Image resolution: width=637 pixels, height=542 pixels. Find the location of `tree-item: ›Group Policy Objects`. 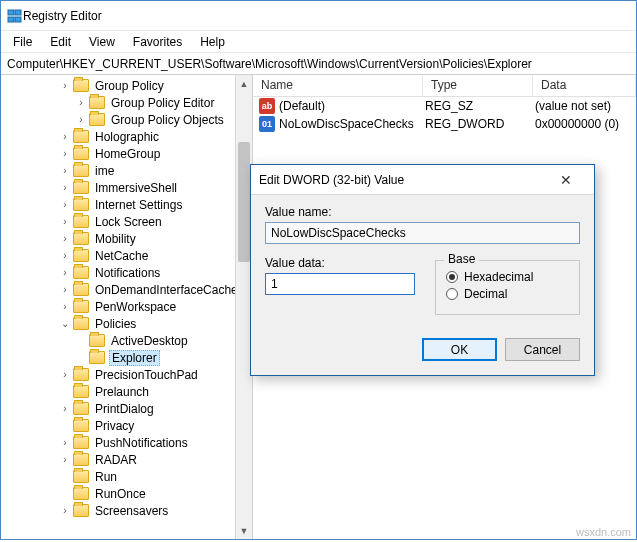

tree-item: ›Group Policy Objects is located at coordinates (130, 120).